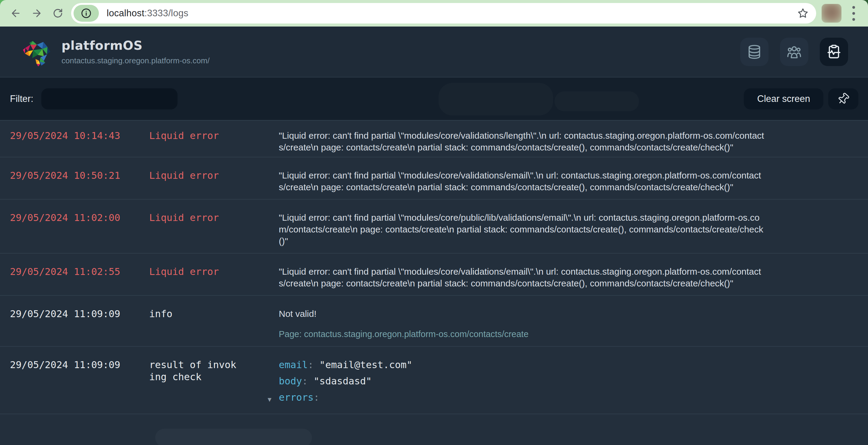 The image size is (868, 445). What do you see at coordinates (522, 324) in the screenshot?
I see `log-message: Not valid! Page: contactus.staging.orego…` at bounding box center [522, 324].